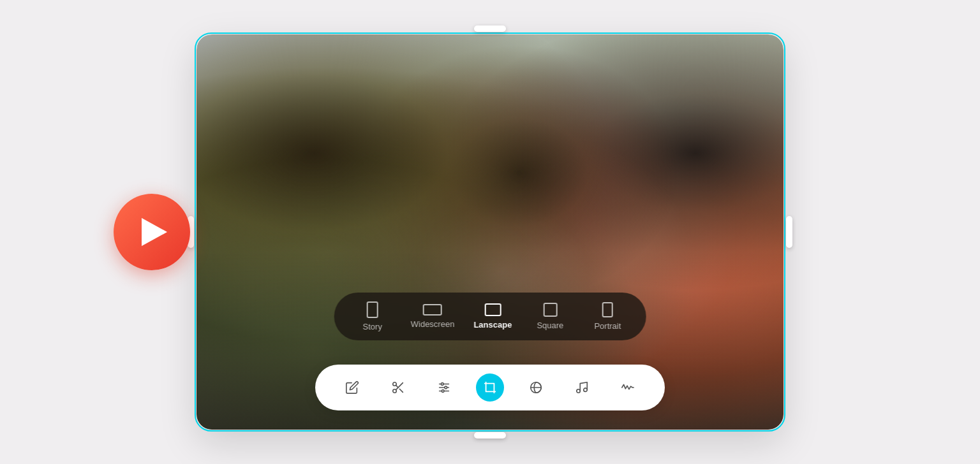 Image resolution: width=980 pixels, height=464 pixels. I want to click on portrait-icon, so click(607, 310).